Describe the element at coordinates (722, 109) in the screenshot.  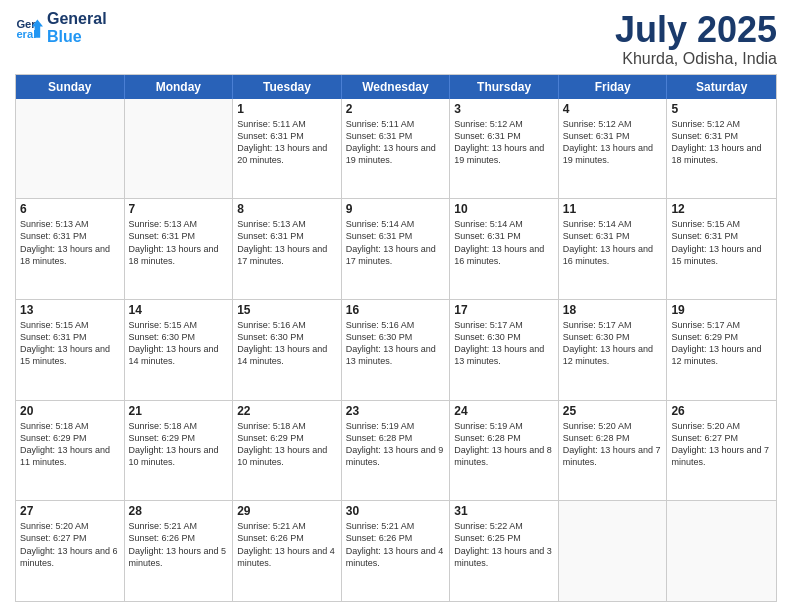
I see `day-number: 5` at that location.